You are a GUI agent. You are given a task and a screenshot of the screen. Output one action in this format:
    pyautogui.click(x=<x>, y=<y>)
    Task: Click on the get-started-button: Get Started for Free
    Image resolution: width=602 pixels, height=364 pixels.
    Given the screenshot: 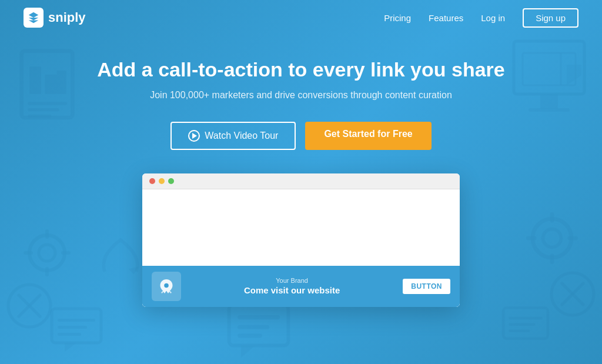 What is the action you would take?
    pyautogui.click(x=368, y=136)
    